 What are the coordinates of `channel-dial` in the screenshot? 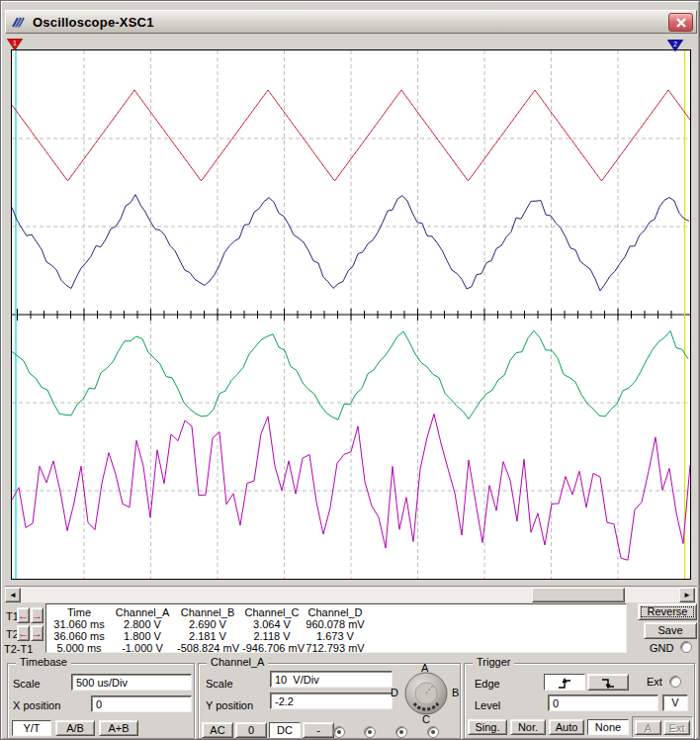 It's located at (426, 694).